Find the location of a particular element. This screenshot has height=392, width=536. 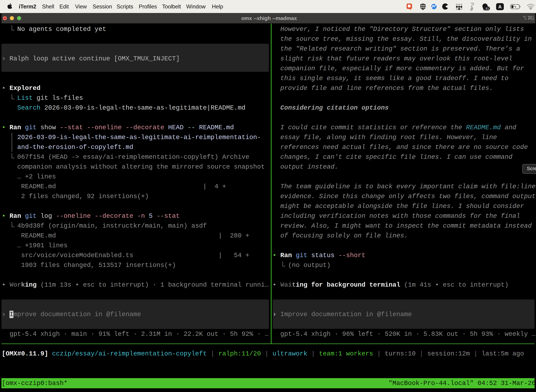

svg-text: A is located at coordinates (500, 7).